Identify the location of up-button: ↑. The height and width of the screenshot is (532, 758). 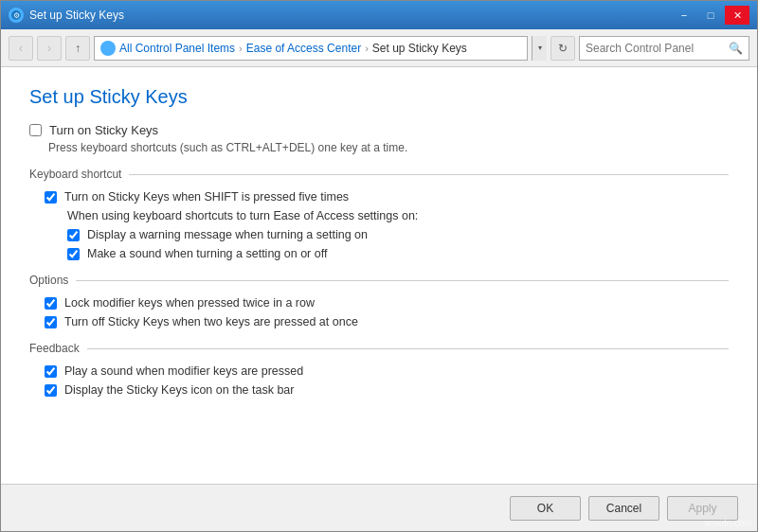
(78, 48).